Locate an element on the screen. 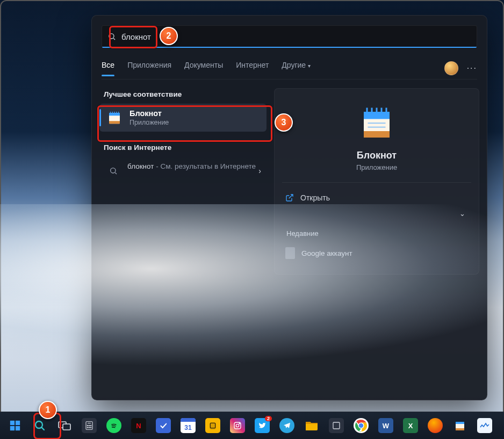 The width and height of the screenshot is (504, 439). tab-internet: Интернет is located at coordinates (253, 68).